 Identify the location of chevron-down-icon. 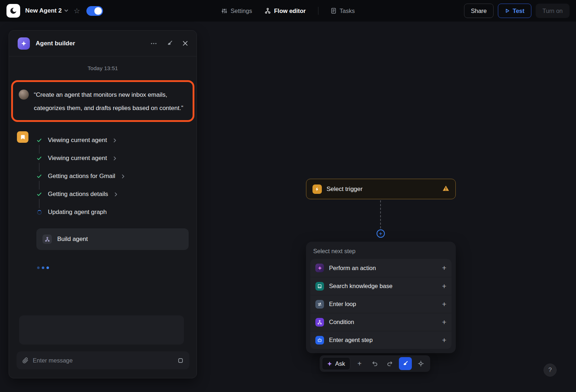
(66, 11).